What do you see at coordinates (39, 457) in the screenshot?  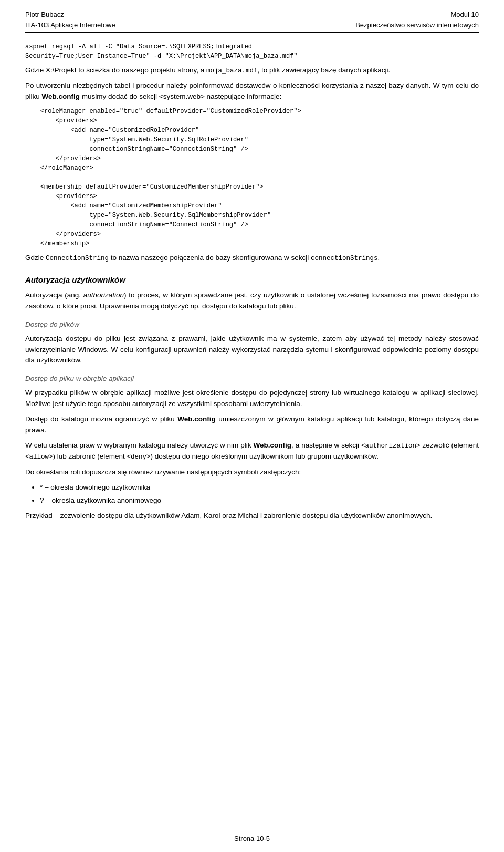 I see `allow-code: <allow>` at bounding box center [39, 457].